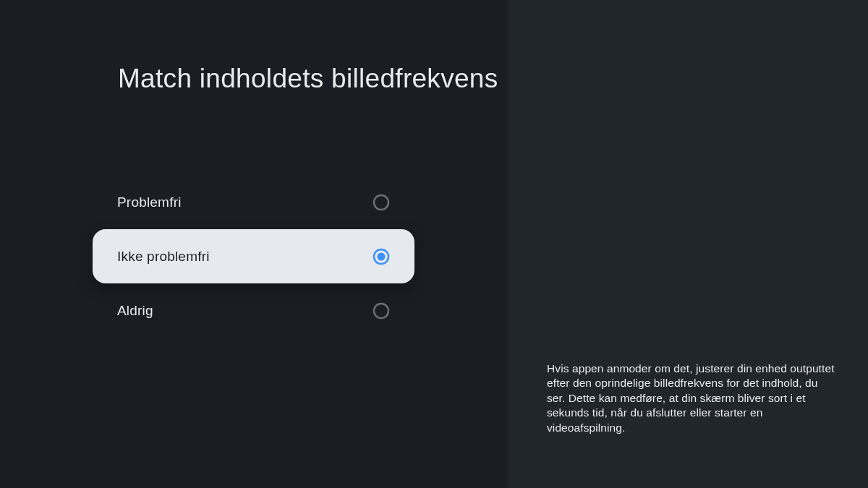 The width and height of the screenshot is (868, 488). I want to click on option-non-seamless: Ikke problemfri, so click(253, 256).